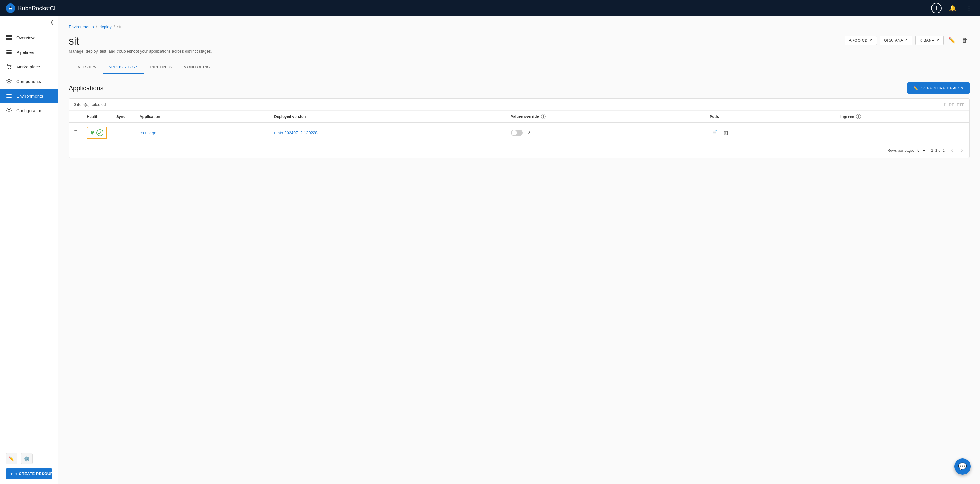  What do you see at coordinates (954, 105) in the screenshot?
I see `delete-selected-button: 🗑 DELETE` at bounding box center [954, 105].